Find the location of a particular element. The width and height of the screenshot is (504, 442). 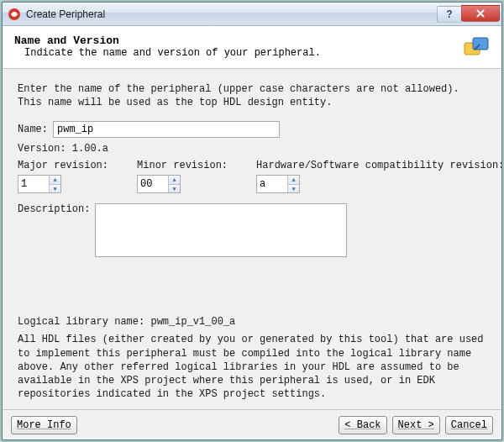

page-title: Name and Version is located at coordinates (239, 40).